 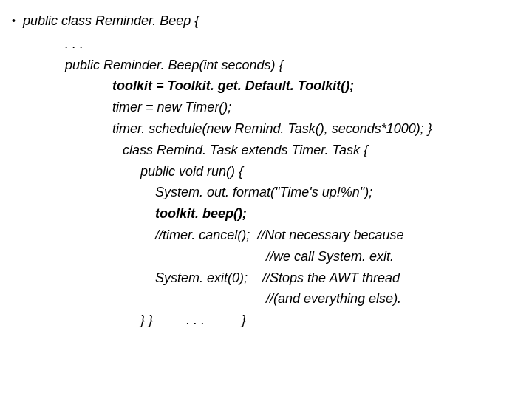 I want to click on line-10: //timer. cancel(); //Not necessary becau…, so click(x=266, y=235).